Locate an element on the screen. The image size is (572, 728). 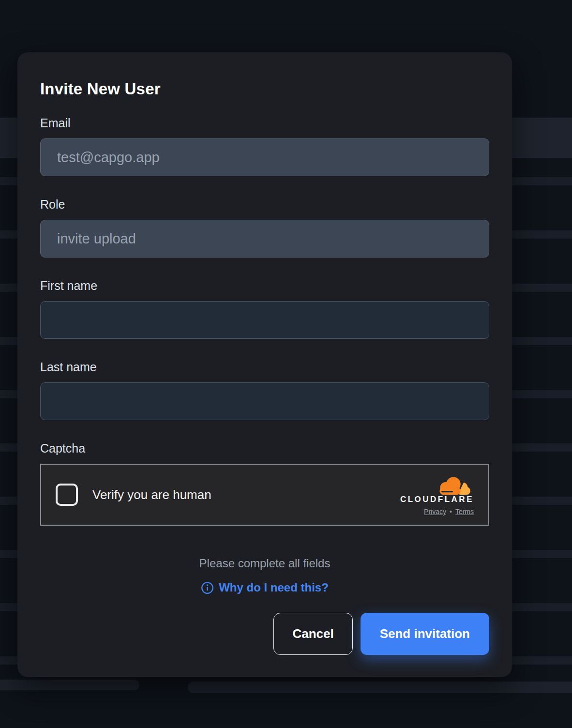
help-link-label: Why do I need this? is located at coordinates (274, 588).